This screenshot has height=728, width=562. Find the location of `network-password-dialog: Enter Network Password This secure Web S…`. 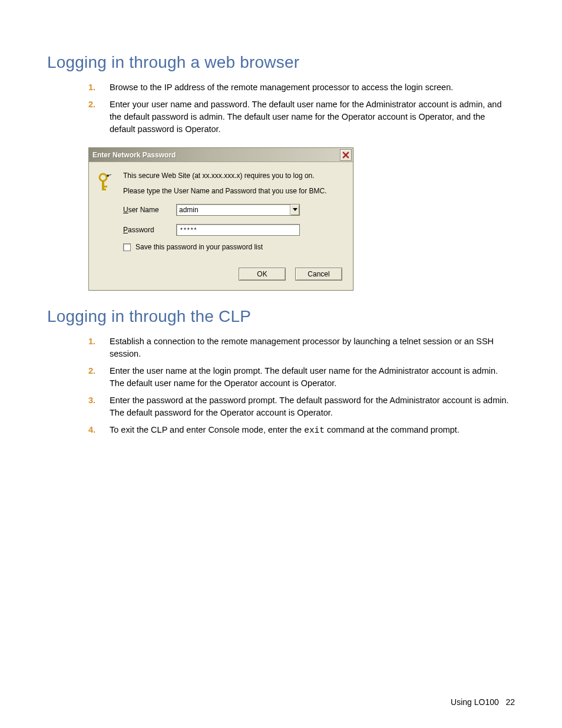

network-password-dialog: Enter Network Password This secure Web S… is located at coordinates (221, 219).